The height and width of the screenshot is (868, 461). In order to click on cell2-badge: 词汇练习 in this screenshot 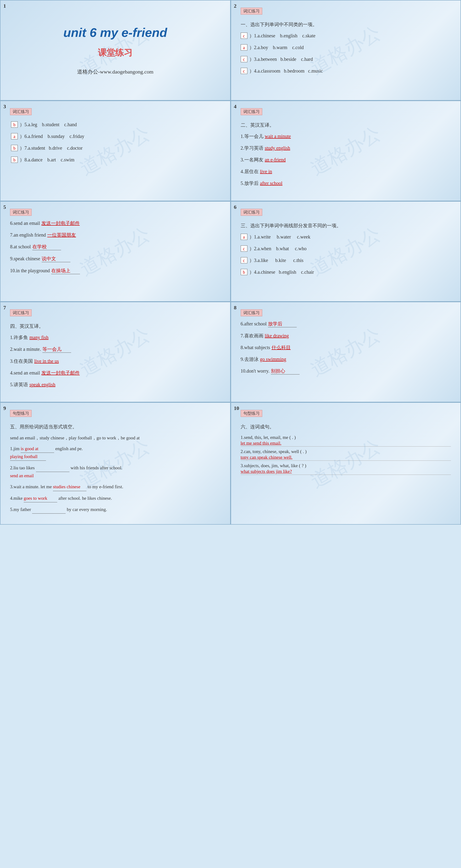, I will do `click(251, 11)`.